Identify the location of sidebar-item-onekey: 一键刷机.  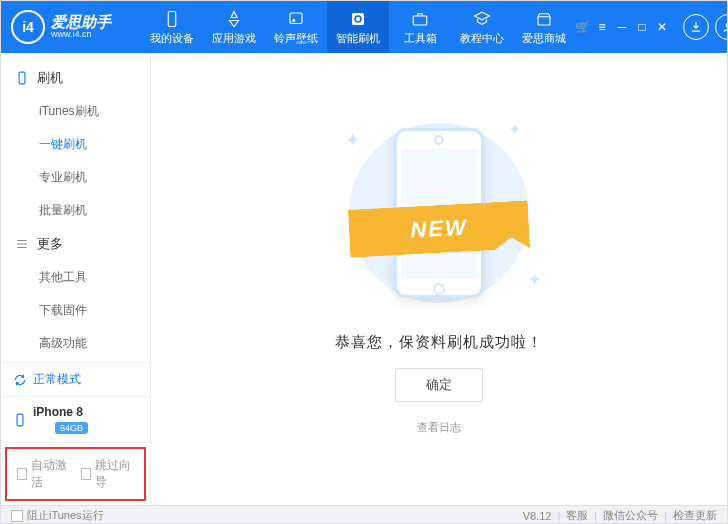
(76, 144).